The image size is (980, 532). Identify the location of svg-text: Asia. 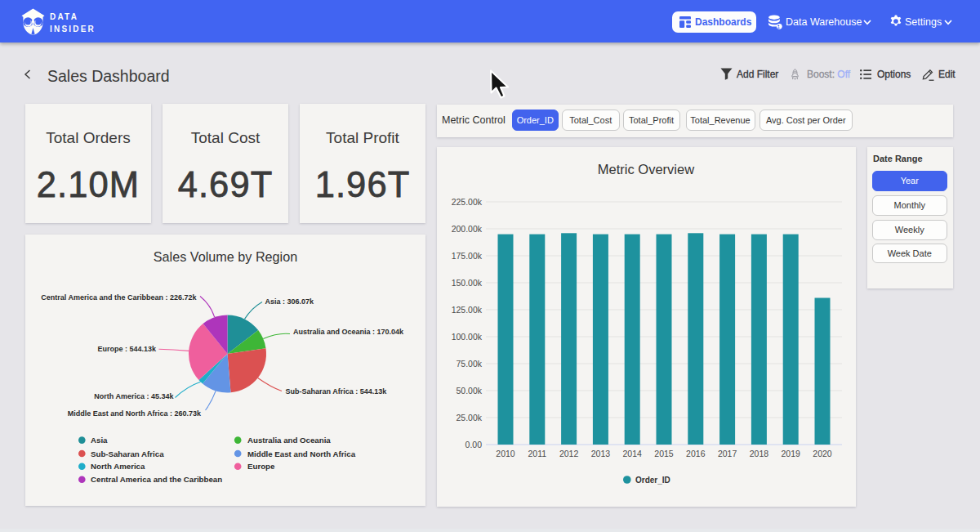
(100, 440).